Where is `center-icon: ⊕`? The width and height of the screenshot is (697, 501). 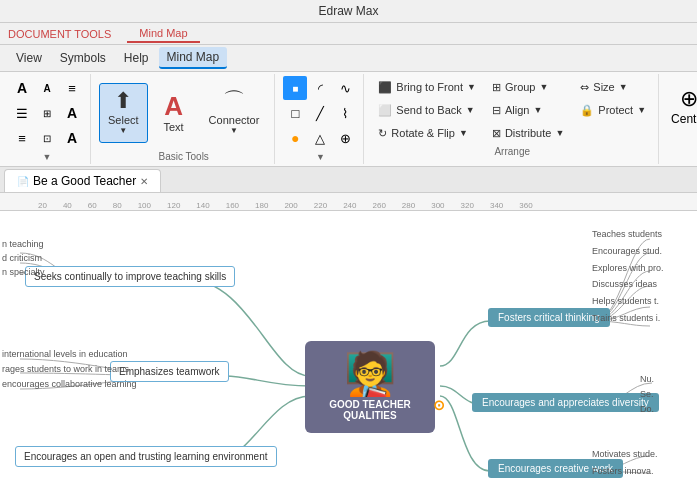
center-icon: ⊕ is located at coordinates (688, 99).